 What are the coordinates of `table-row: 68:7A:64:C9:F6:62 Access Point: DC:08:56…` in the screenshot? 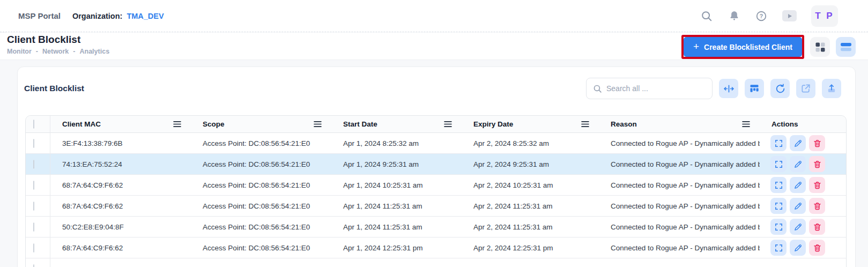 It's located at (436, 186).